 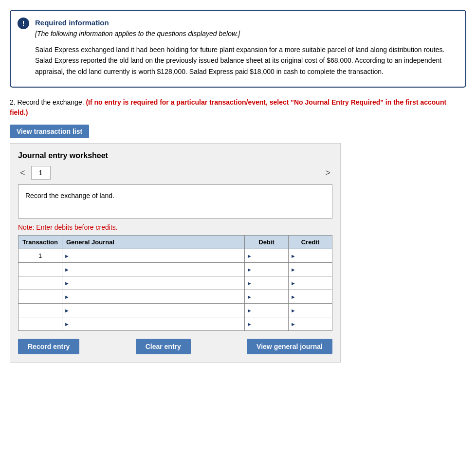 I want to click on description-box: Record the exchange of land., so click(x=175, y=201).